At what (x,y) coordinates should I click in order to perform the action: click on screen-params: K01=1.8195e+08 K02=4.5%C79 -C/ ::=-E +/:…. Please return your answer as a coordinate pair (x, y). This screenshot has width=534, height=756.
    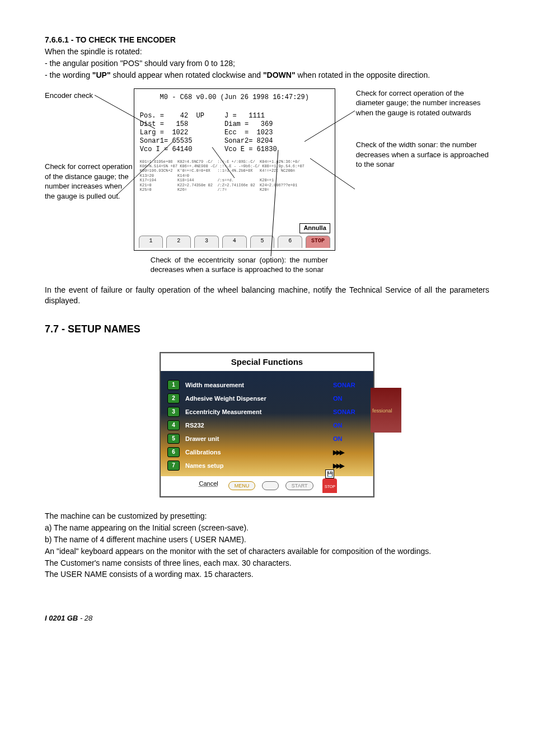
    Looking at the image, I should click on (235, 176).